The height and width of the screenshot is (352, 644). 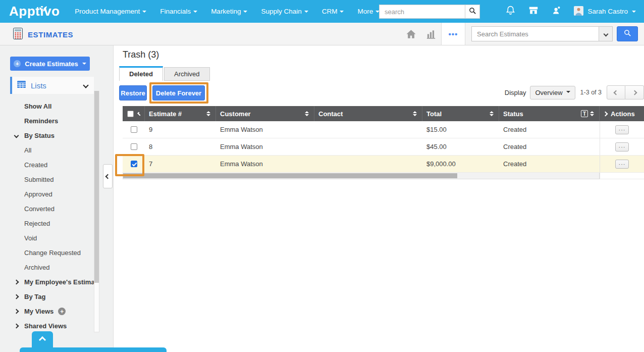 What do you see at coordinates (535, 34) in the screenshot?
I see `estimates-search-input` at bounding box center [535, 34].